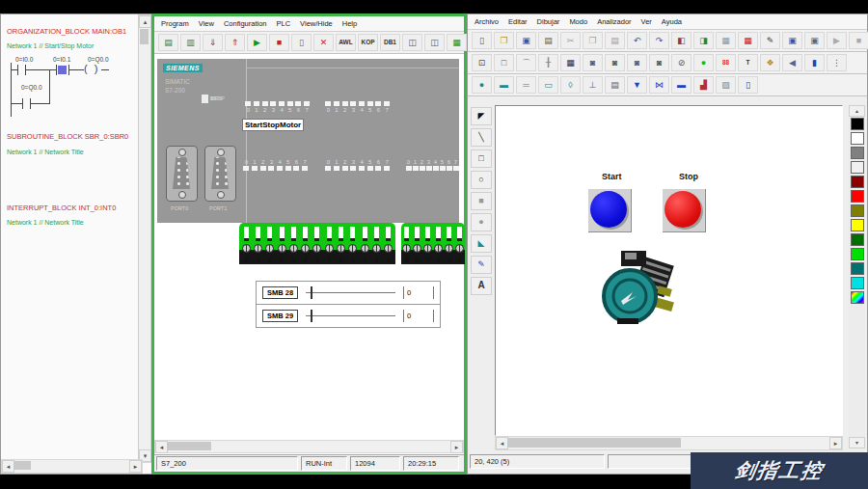 This screenshot has width=868, height=489. What do you see at coordinates (482, 85) in the screenshot?
I see `motor-icon: ●` at bounding box center [482, 85].